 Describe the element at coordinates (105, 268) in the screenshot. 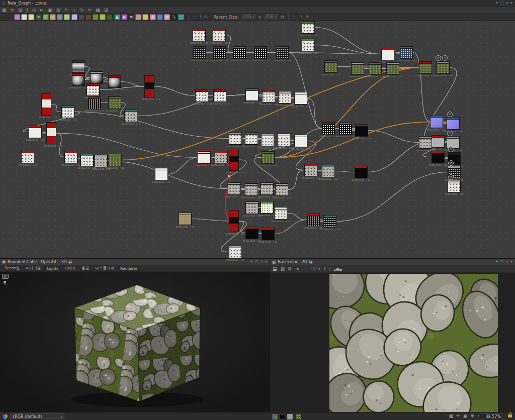

I see `view3d-menu-6: 디스플레이` at that location.